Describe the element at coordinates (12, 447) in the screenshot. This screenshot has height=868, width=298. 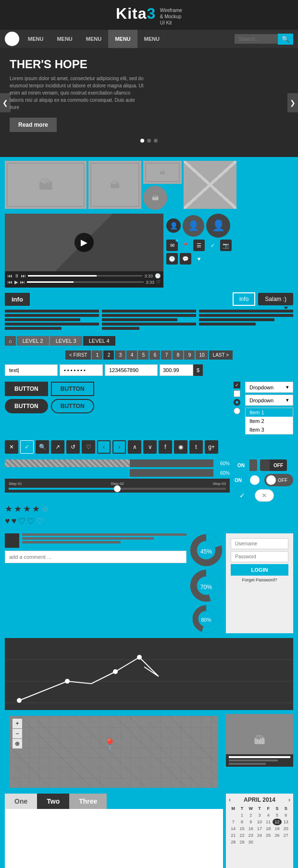
I see `close-icon: ✕` at that location.